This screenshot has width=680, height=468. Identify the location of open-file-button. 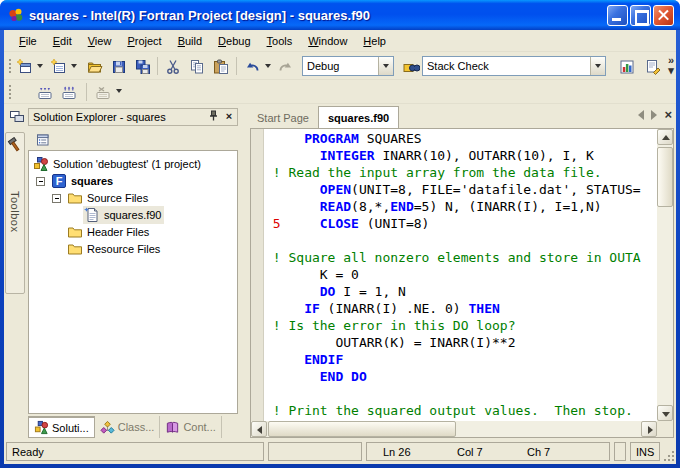
(95, 66).